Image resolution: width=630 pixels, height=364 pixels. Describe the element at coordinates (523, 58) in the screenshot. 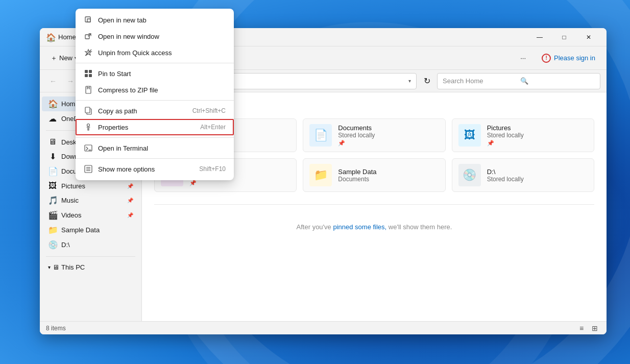

I see `more-options-button: ···` at that location.